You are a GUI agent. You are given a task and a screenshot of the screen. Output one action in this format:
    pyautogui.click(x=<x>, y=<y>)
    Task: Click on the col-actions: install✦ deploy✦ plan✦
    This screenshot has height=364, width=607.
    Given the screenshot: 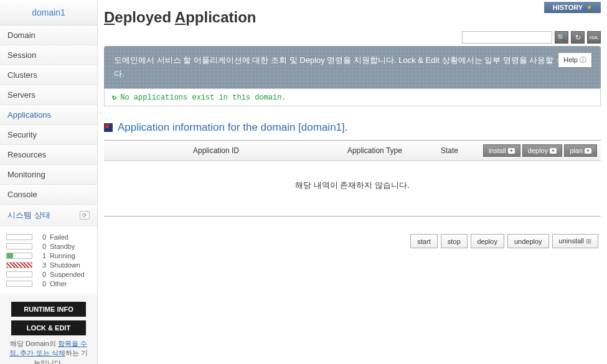 What is the action you would take?
    pyautogui.click(x=539, y=151)
    